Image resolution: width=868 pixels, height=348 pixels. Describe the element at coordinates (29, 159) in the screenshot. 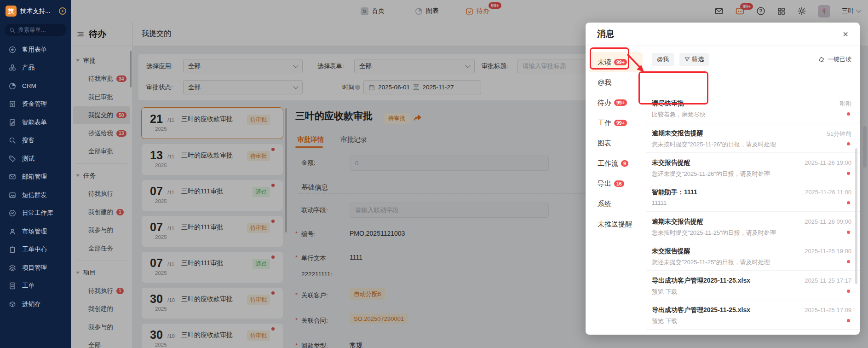

I see `sidebar-item-label: 测试` at that location.